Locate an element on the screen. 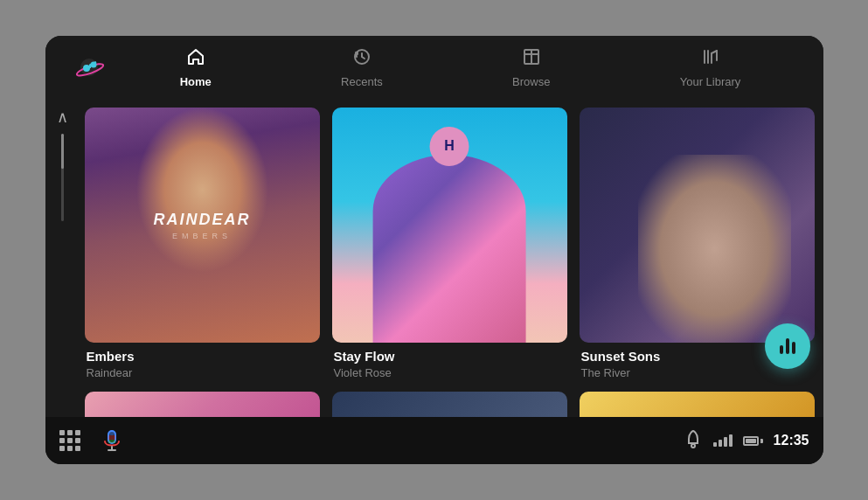 The width and height of the screenshot is (868, 500). embers-artist: Raindear is located at coordinates (203, 372).